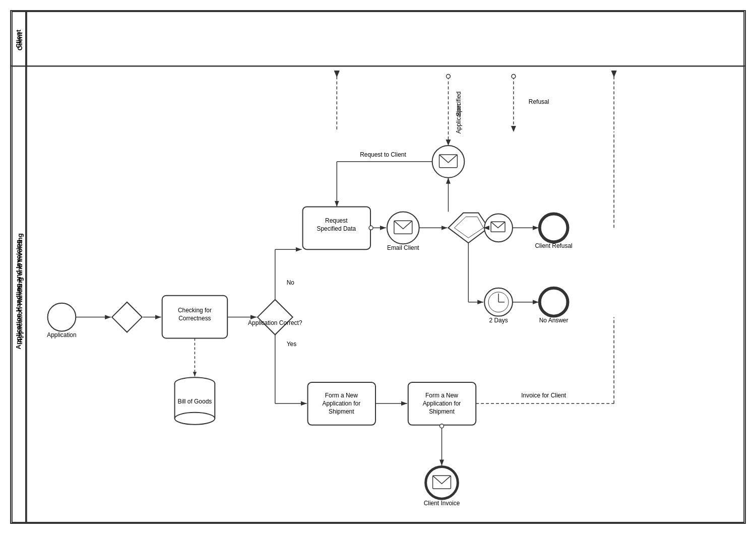 This screenshot has width=756, height=541. Describe the element at coordinates (20, 288) in the screenshot. I see `main-lane-text-container: Application Handling and Invoicing` at that location.